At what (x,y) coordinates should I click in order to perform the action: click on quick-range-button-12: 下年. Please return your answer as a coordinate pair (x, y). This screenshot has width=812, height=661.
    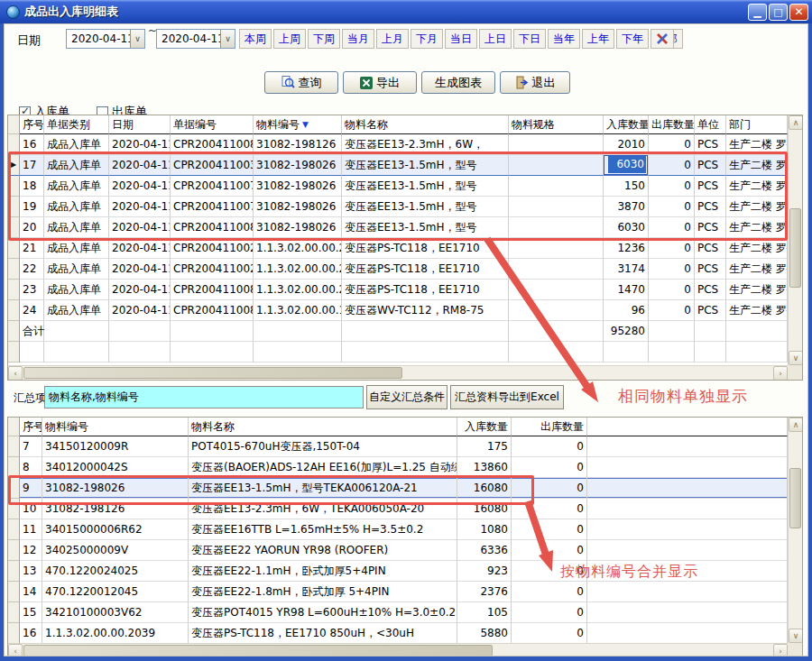
    Looking at the image, I should click on (632, 39).